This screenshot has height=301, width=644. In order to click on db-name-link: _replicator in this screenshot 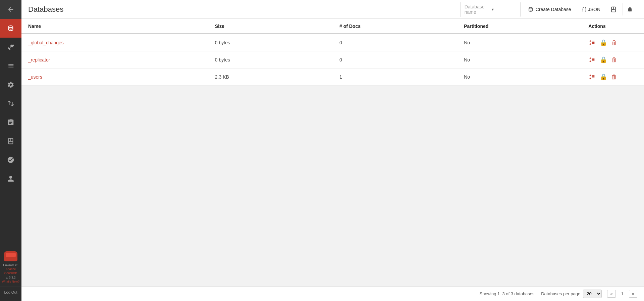, I will do `click(39, 60)`.